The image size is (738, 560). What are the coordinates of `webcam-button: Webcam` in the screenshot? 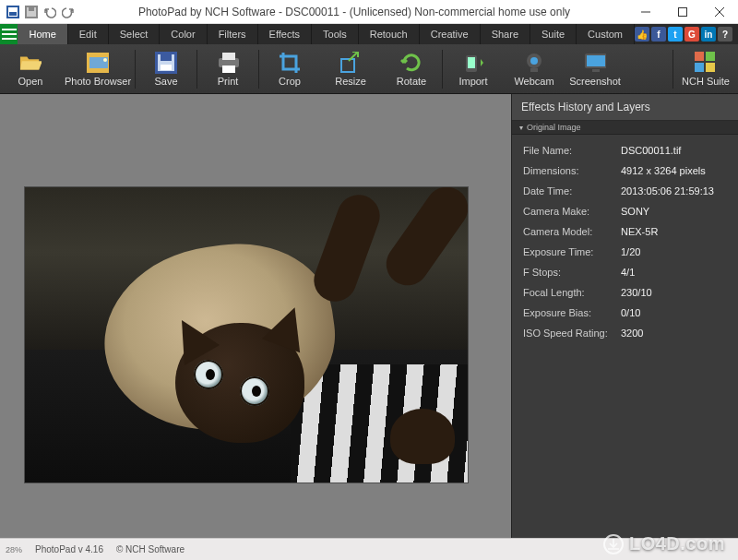 It's located at (534, 68).